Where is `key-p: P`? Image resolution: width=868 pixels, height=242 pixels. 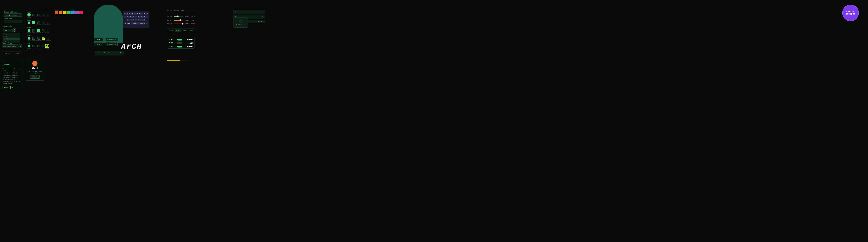
key-p: P is located at coordinates (147, 14).